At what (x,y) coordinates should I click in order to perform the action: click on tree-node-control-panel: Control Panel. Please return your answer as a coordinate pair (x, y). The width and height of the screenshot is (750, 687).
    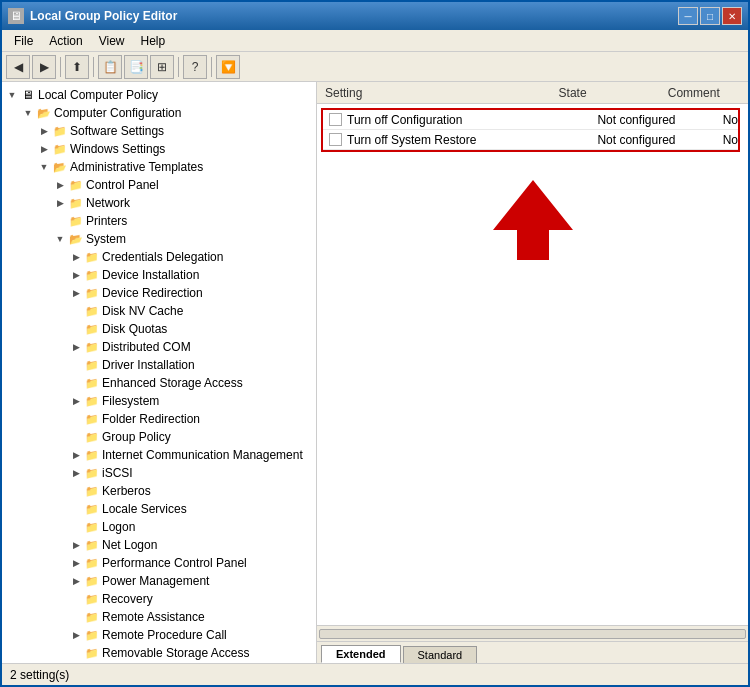
    Looking at the image, I should click on (159, 185).